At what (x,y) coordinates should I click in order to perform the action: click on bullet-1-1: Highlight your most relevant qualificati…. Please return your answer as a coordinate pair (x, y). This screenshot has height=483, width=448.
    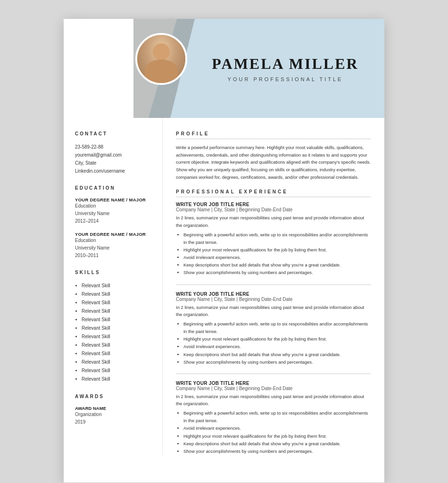
    Looking at the image, I should click on (277, 339).